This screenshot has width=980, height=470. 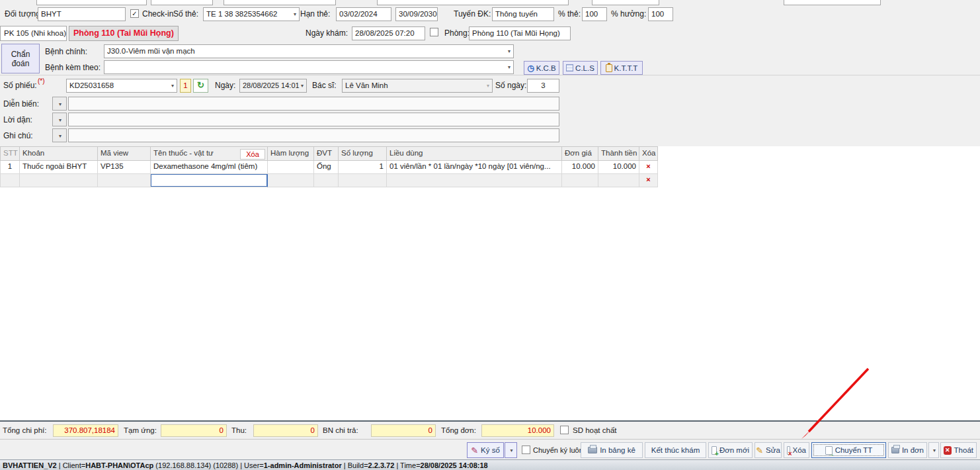 I want to click on cell-so-luong-empty, so click(x=362, y=181).